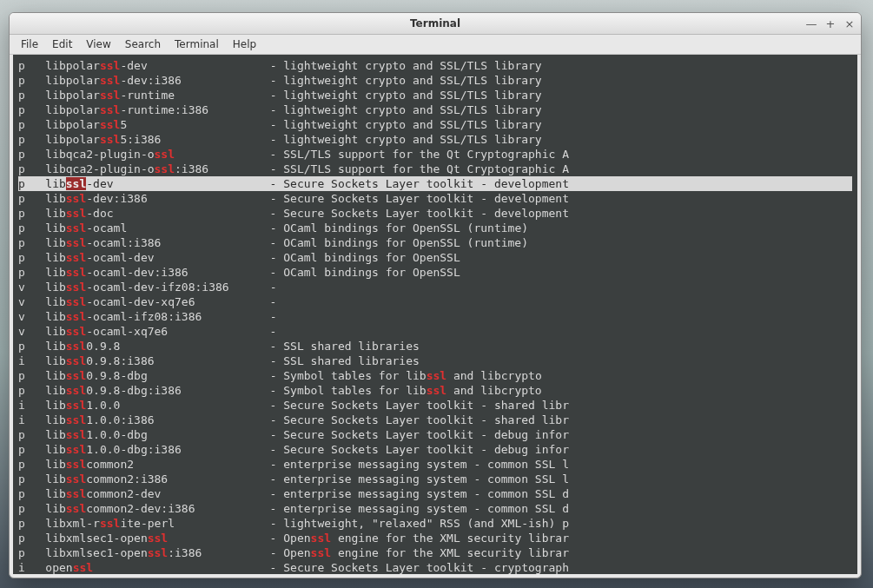  Describe the element at coordinates (435, 66) in the screenshot. I see `package-row: p libpolarssl-dev - lightweight crypto a…` at that location.